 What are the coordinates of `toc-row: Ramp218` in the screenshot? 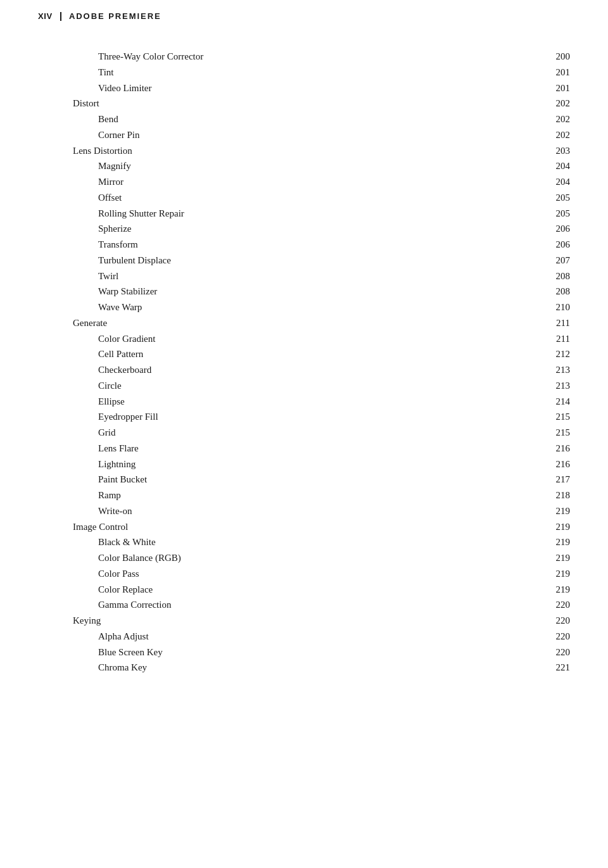 It's located at (304, 495).